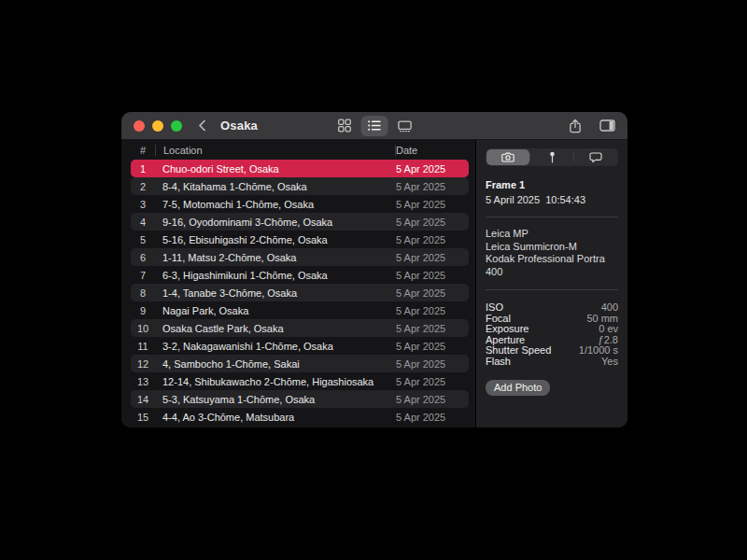  Describe the element at coordinates (299, 149) in the screenshot. I see `table-header: # Location Date` at that location.